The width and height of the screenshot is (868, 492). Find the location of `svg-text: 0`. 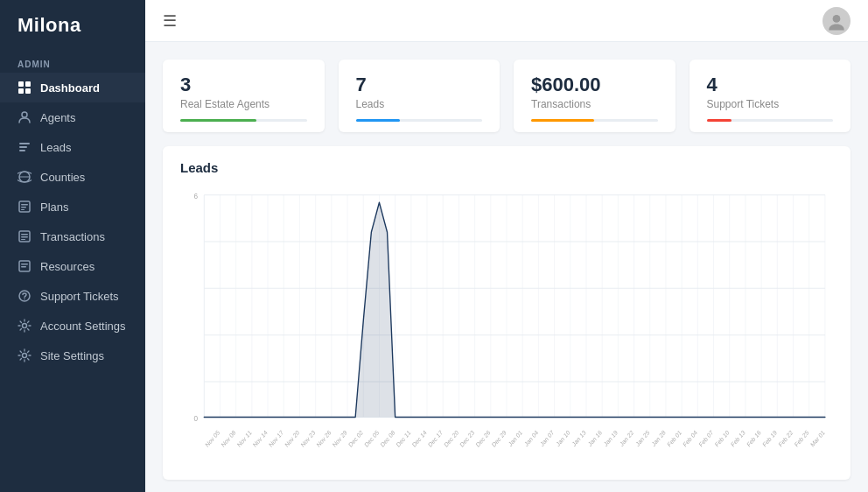

svg-text: 0 is located at coordinates (196, 418).